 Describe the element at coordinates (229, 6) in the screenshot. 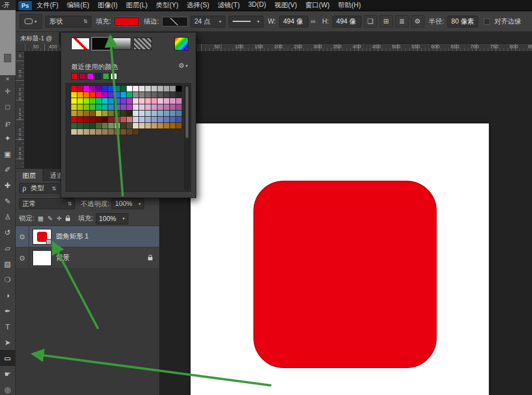

I see `menu-item: 滤镜(T)` at that location.